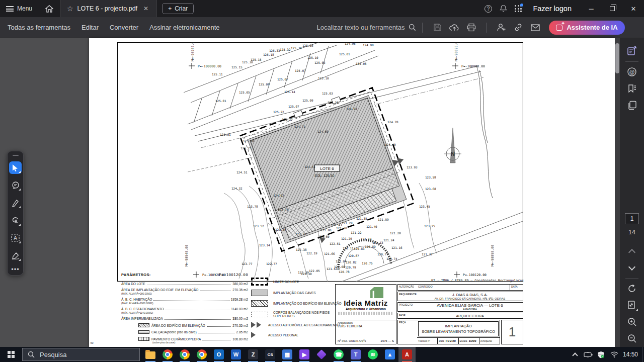  Describe the element at coordinates (587, 28) in the screenshot. I see `ai-assistant-button: Assistente de IA` at that location.